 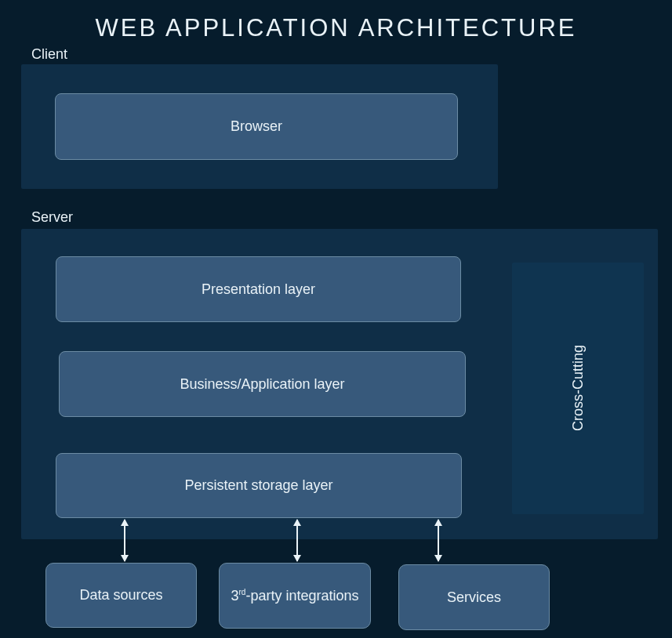 What do you see at coordinates (579, 388) in the screenshot?
I see `cross-cutting-label: Cross-Cutting` at bounding box center [579, 388].